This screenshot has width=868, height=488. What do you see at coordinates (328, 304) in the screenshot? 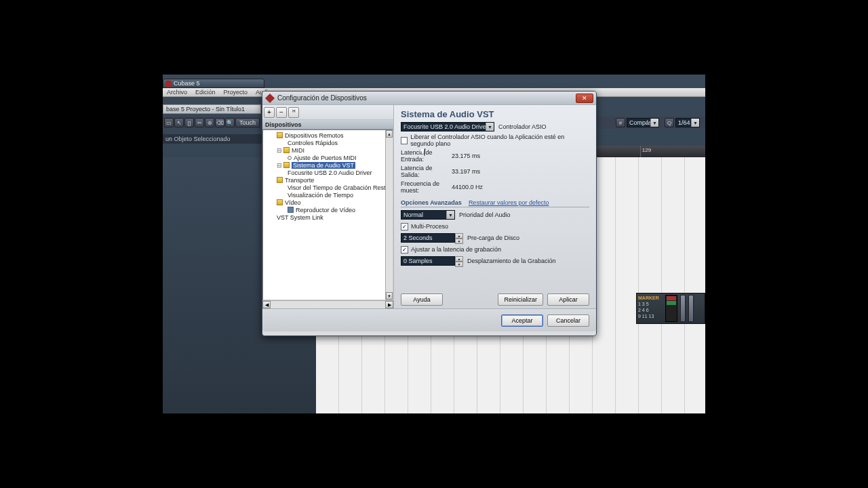
I see `tree-h-scrollbar: ◀ ▶` at bounding box center [328, 304].